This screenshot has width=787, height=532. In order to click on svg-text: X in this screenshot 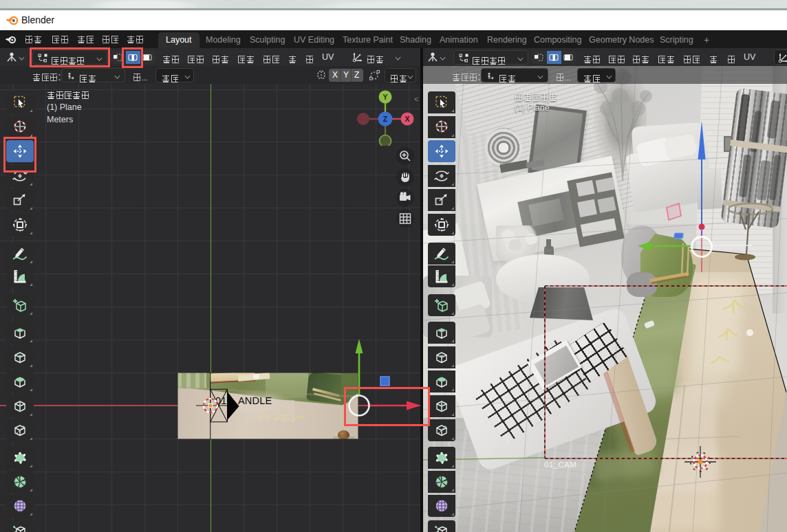, I will do `click(407, 119)`.